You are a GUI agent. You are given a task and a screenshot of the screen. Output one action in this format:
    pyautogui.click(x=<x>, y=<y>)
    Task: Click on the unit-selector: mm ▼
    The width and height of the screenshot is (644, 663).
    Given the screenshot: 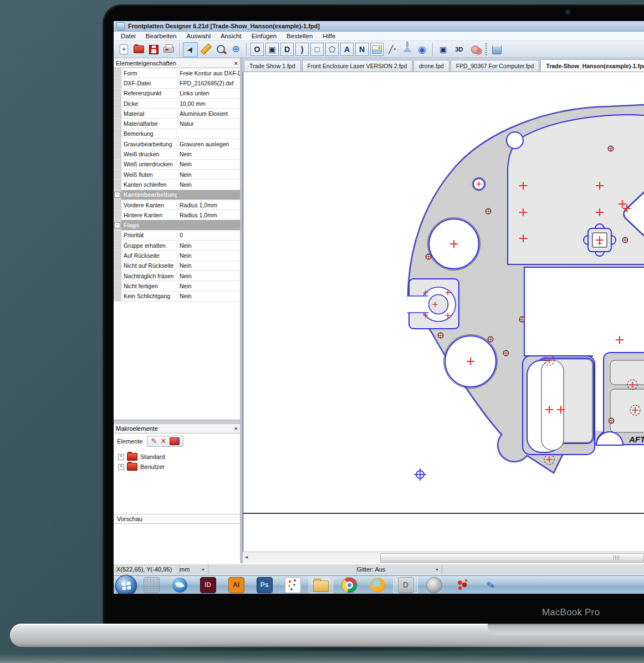 What is the action you would take?
    pyautogui.click(x=193, y=569)
    